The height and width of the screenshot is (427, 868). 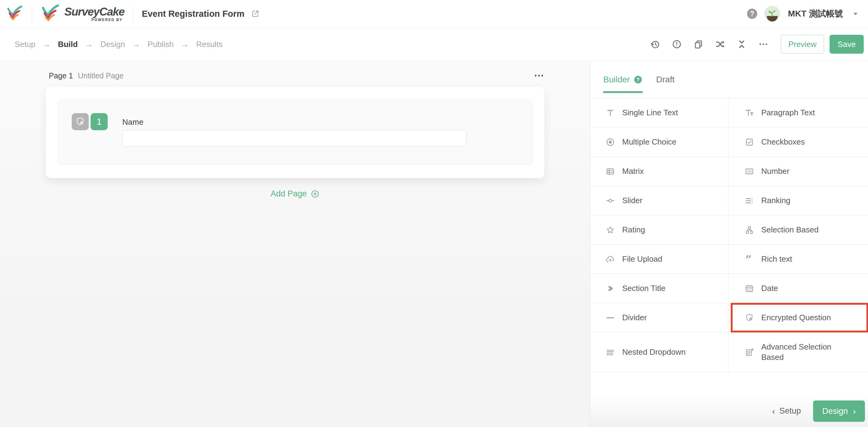 I want to click on encrypted-question-badge-icon, so click(x=80, y=122).